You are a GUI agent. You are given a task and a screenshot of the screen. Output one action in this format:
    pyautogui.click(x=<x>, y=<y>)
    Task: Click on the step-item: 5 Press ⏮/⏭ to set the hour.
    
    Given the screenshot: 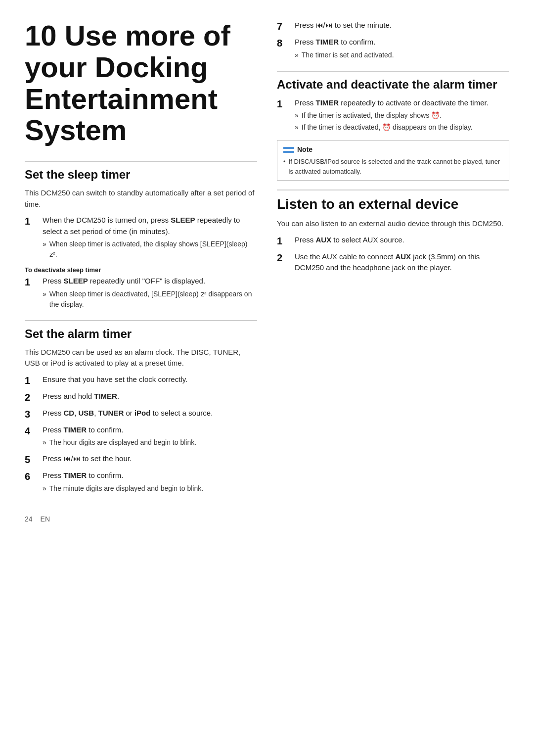 What is the action you would take?
    pyautogui.click(x=141, y=460)
    